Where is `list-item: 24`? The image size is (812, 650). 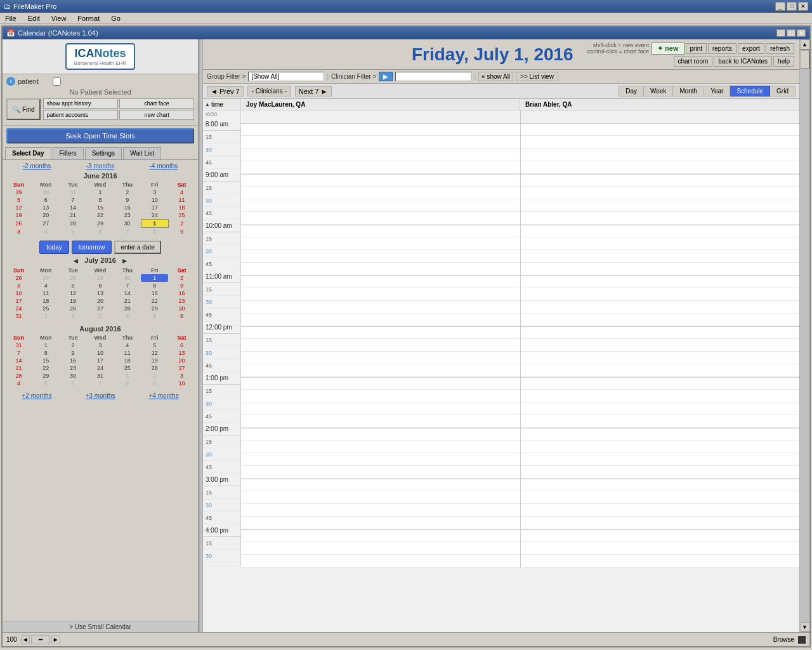
list-item: 24 is located at coordinates (100, 368).